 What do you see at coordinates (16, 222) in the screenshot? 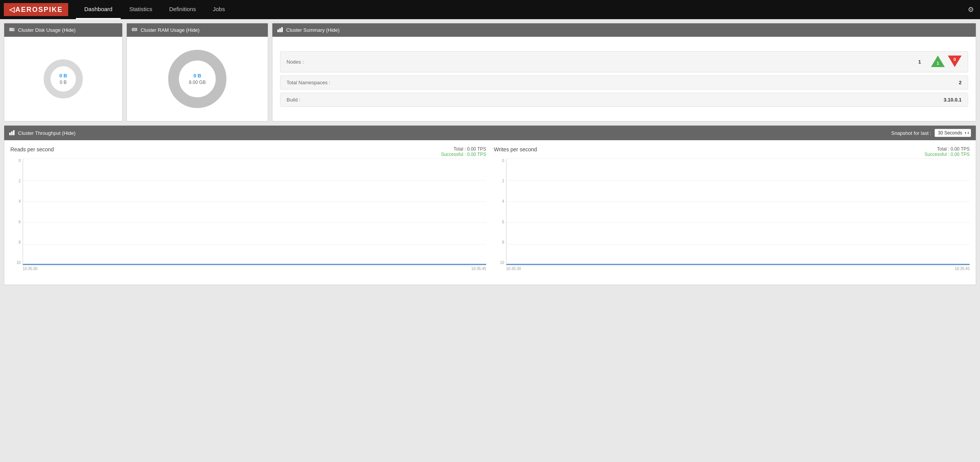
I see `y-label-6: 6` at bounding box center [16, 222].